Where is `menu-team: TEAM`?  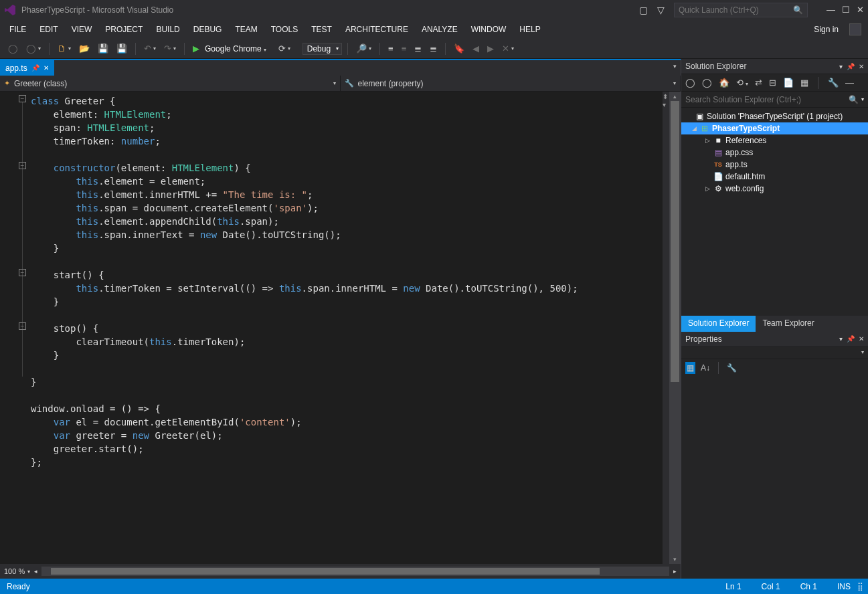
menu-team: TEAM is located at coordinates (246, 29).